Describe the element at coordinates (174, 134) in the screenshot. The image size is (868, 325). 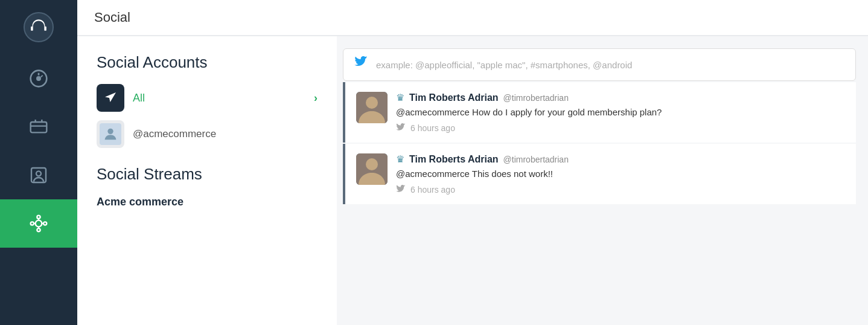
I see `acme-account-label: @acmecommerce` at that location.